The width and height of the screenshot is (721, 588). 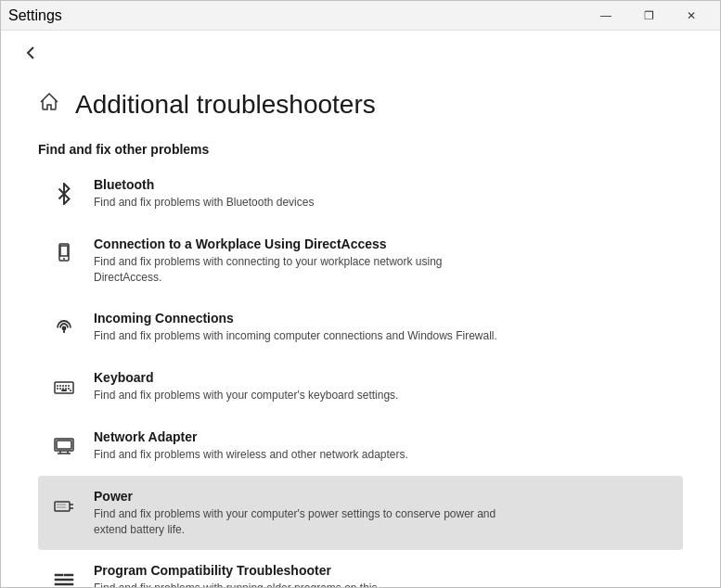 I want to click on incoming-text: Incoming Connections Find and fix proble…, so click(x=295, y=327).